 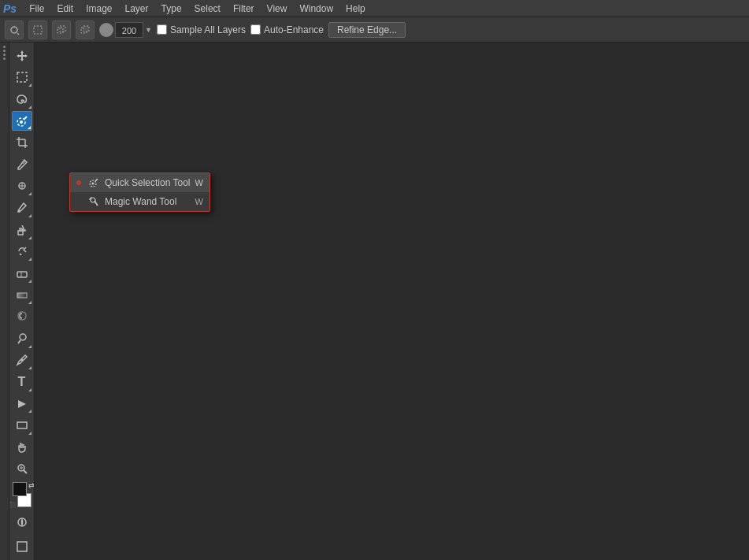 I want to click on menu-view: View, so click(x=277, y=9).